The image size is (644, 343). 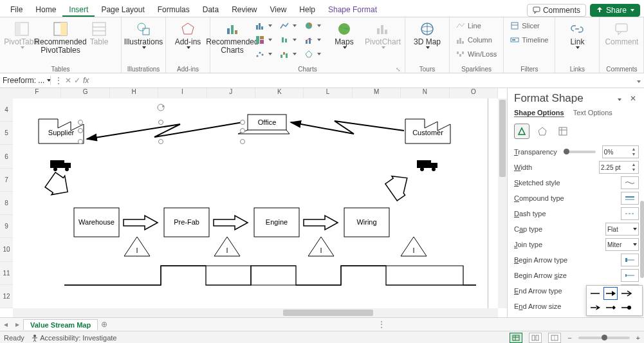 I want to click on namebox-more-icon: ⋮, so click(x=59, y=80).